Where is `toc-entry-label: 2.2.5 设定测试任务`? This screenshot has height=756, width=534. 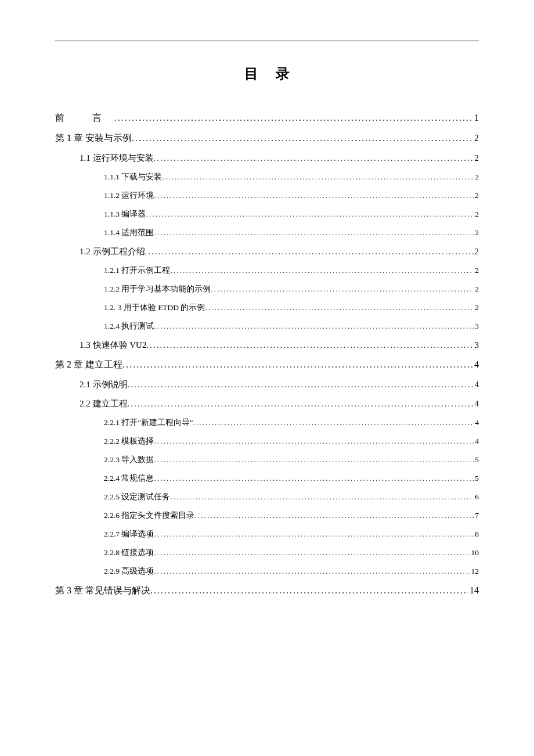 toc-entry-label: 2.2.5 设定测试任务 is located at coordinates (137, 497).